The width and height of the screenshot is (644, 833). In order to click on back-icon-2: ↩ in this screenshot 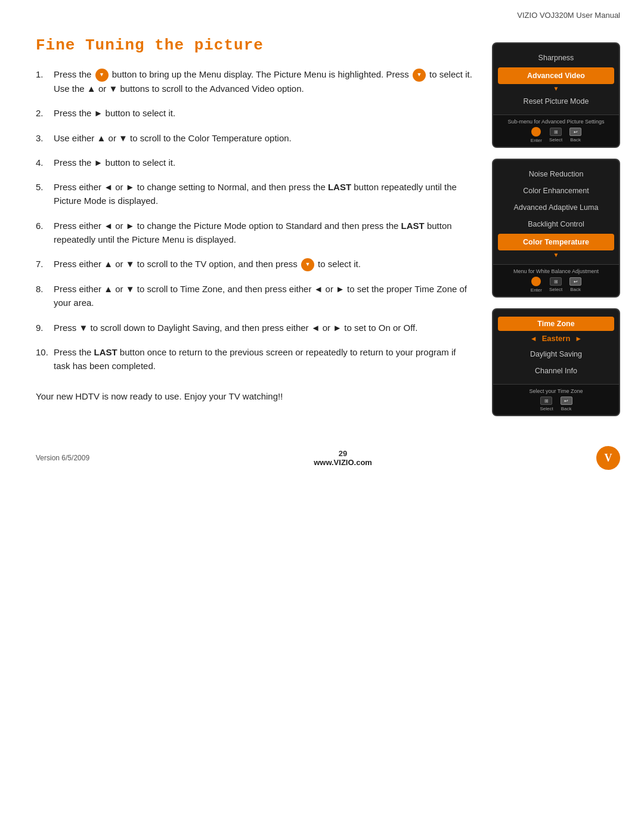, I will do `click(575, 281)`.